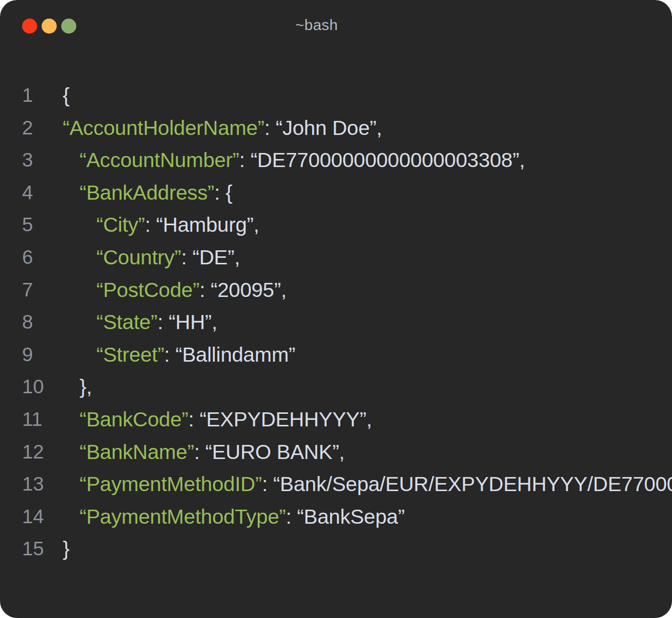 This screenshot has height=618, width=672. Describe the element at coordinates (139, 257) in the screenshot. I see `json-key: “Country”` at that location.